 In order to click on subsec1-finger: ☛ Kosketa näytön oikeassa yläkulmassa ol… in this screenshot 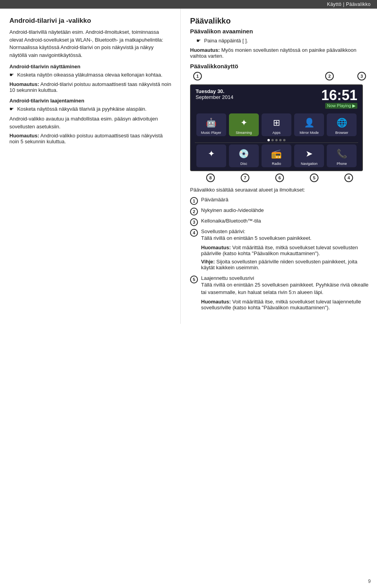, I will do `click(91, 75)`.